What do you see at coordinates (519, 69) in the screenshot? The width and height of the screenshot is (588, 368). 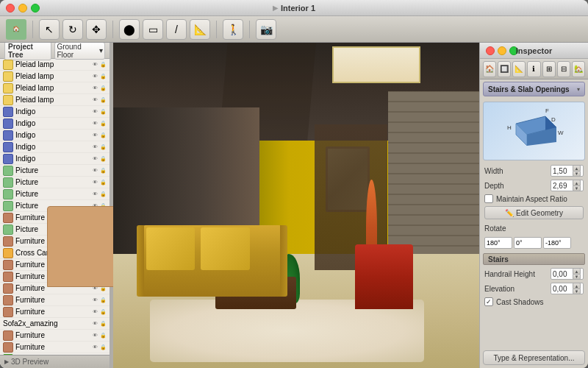 I see `inspector-btn-3: 📐` at bounding box center [519, 69].